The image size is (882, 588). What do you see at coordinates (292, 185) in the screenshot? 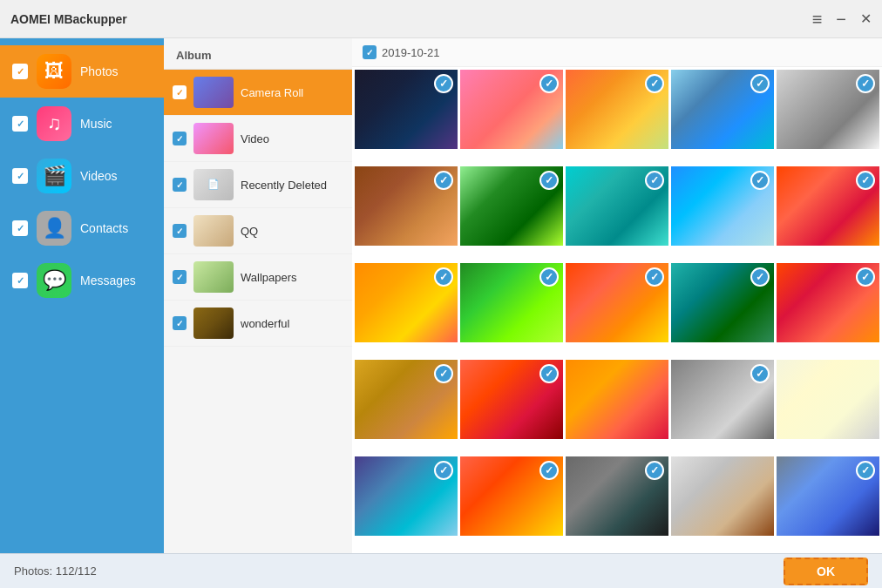
I see `recently-deleted-name: Recently Deleted` at bounding box center [292, 185].